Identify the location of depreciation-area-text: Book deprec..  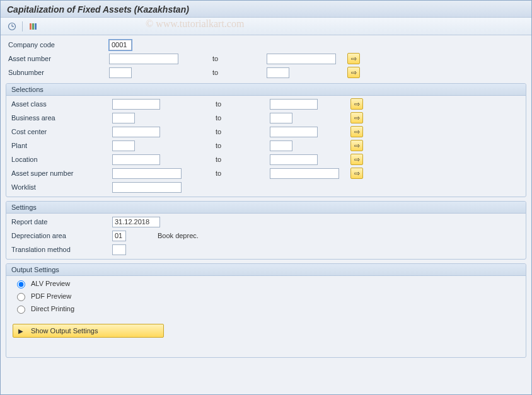
(175, 236).